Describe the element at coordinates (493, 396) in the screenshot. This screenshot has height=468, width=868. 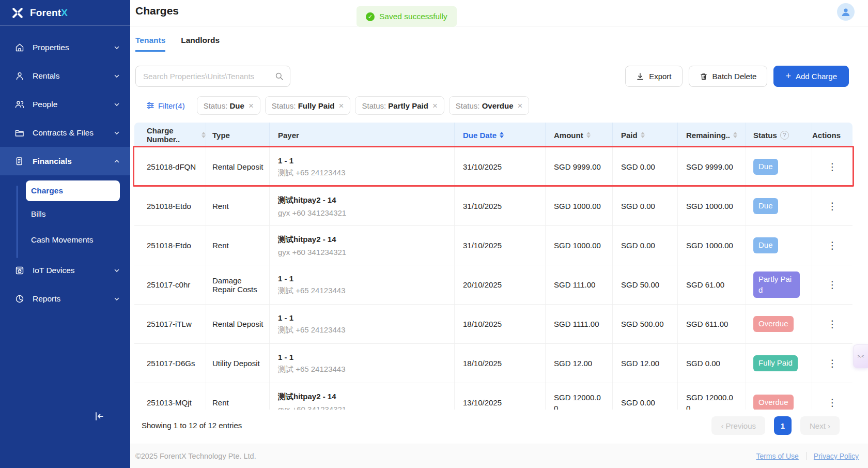
I see `table-row: 251013-MQjt Rent 测试hitpay2 - 14 gyx +60 …` at that location.